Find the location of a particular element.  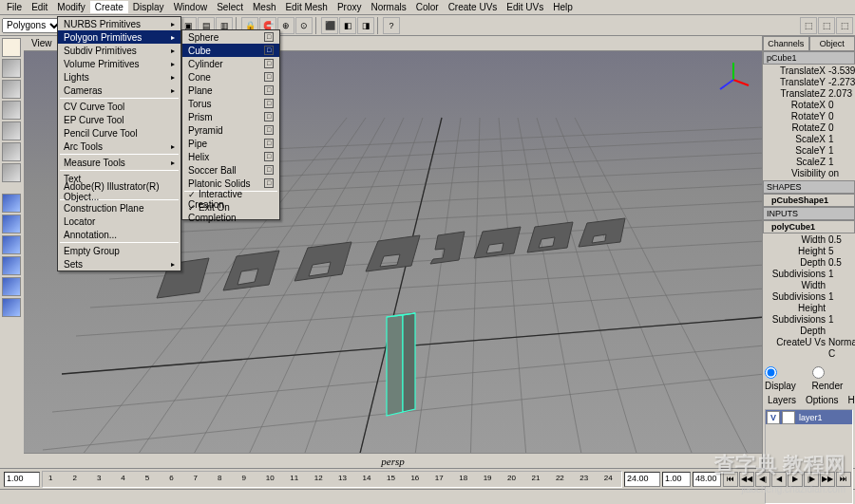

input-node: polyCube1 is located at coordinates (809, 227).